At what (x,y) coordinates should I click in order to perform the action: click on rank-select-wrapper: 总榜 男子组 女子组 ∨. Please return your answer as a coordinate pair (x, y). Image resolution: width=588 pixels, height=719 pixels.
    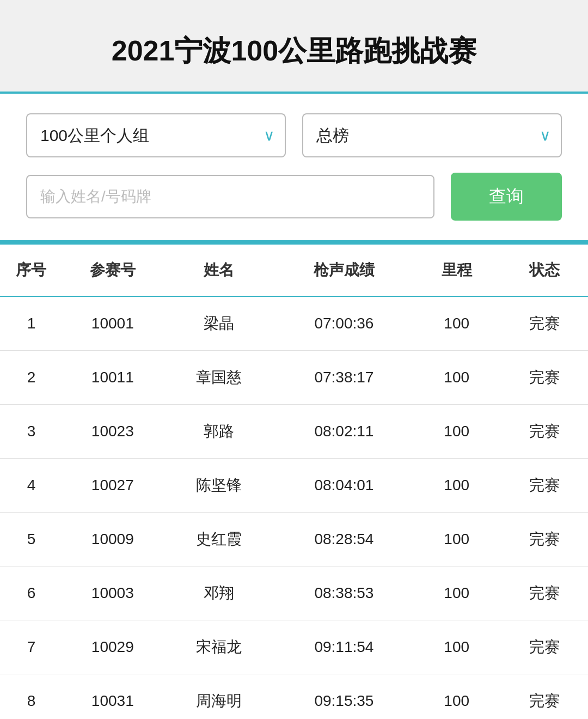
    Looking at the image, I should click on (432, 135).